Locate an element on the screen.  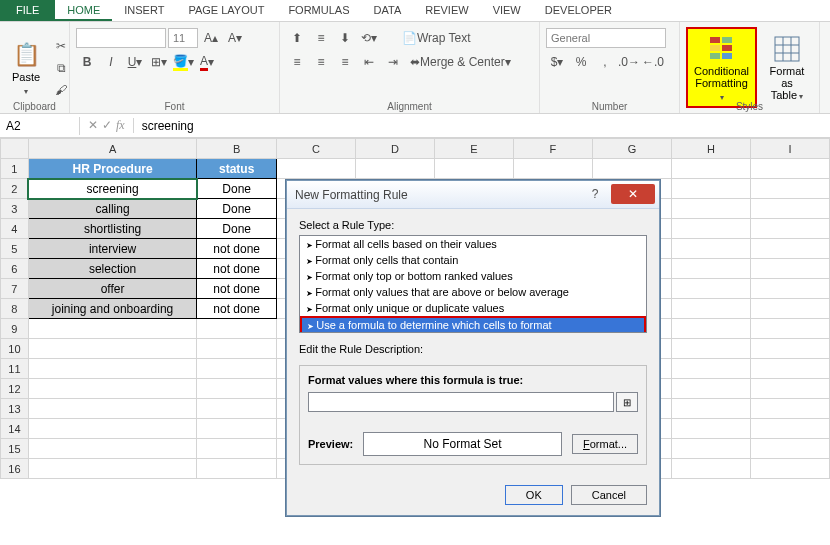
cut-button: ✂ is located at coordinates (61, 46).